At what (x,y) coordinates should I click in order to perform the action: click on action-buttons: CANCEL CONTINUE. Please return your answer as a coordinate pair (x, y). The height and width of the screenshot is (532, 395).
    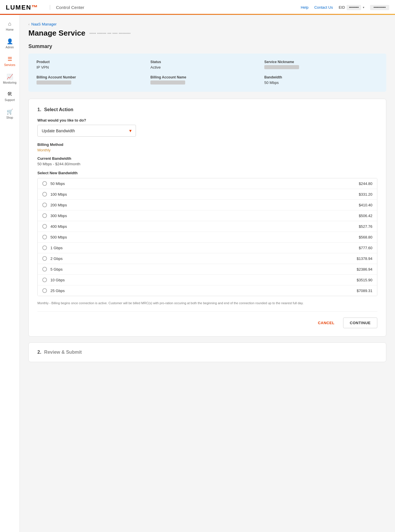
    Looking at the image, I should click on (207, 320).